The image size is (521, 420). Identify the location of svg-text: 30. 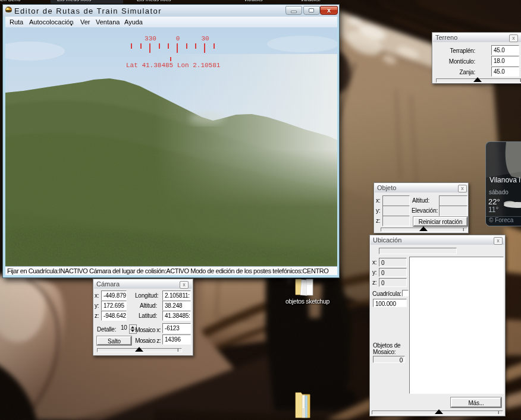
(205, 39).